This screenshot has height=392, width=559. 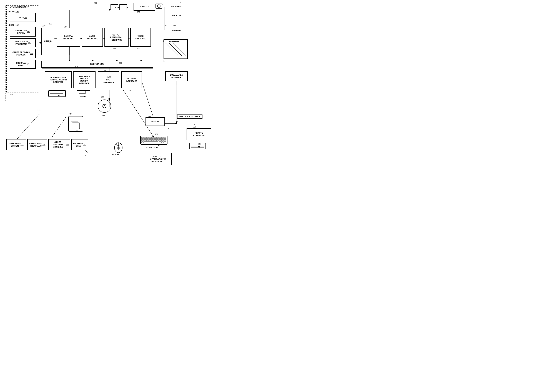 What do you see at coordinates (109, 80) in the screenshot?
I see `user-input-box: USERINPUTINTERFACE` at bounding box center [109, 80].